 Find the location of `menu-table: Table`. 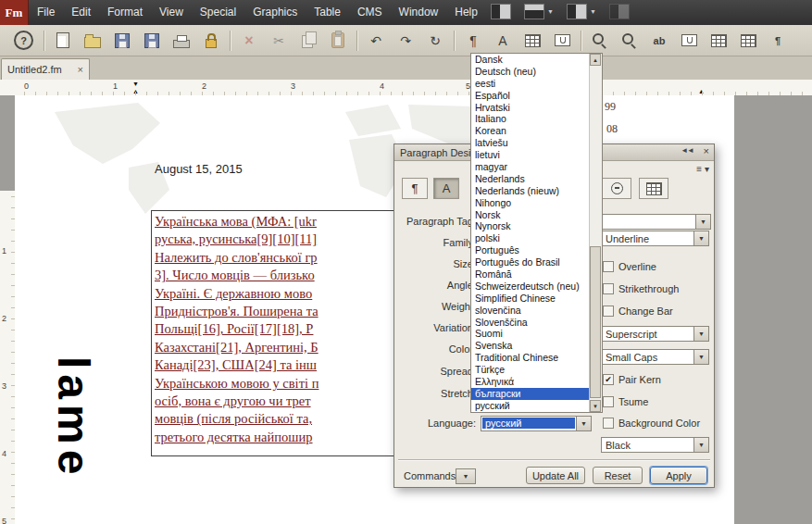

menu-table: Table is located at coordinates (328, 13).